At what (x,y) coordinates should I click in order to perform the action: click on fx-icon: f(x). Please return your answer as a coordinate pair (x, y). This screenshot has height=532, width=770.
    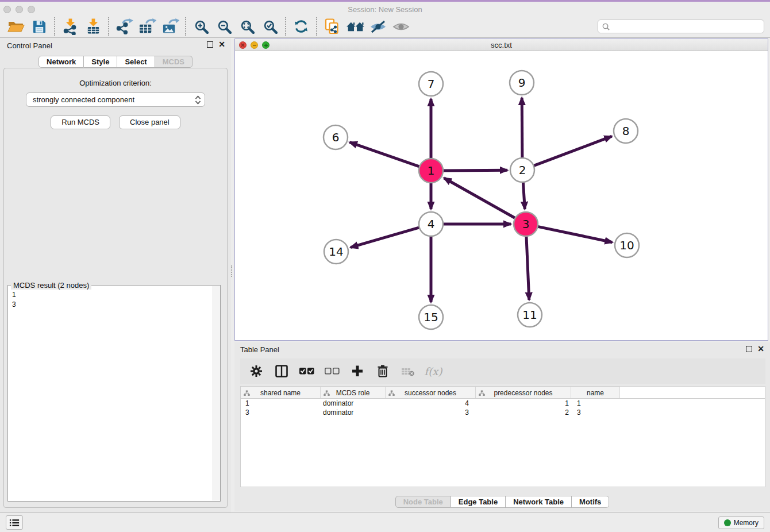
    Looking at the image, I should click on (433, 371).